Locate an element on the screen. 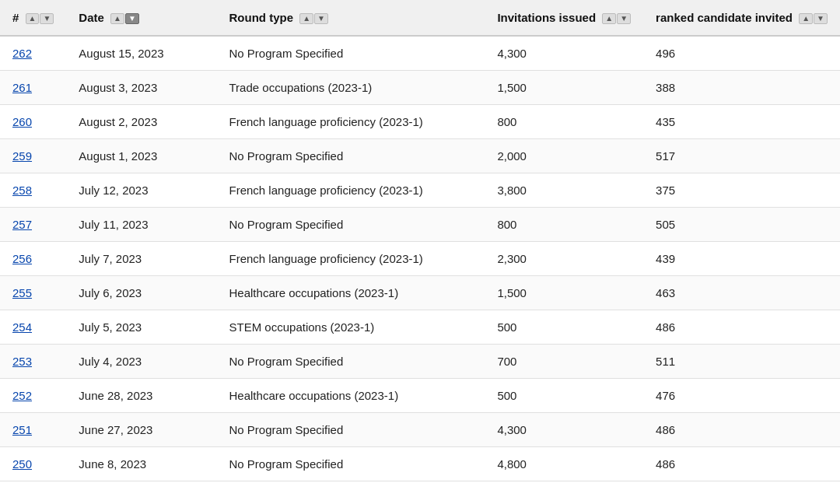 The image size is (840, 504). cell-num: 262 is located at coordinates (33, 53).